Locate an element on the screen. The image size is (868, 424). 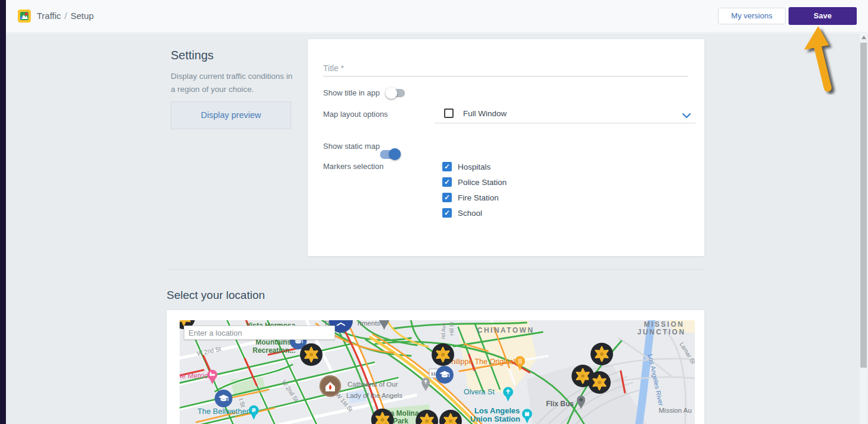
scrollbar-up-arrow-icon is located at coordinates (864, 37).